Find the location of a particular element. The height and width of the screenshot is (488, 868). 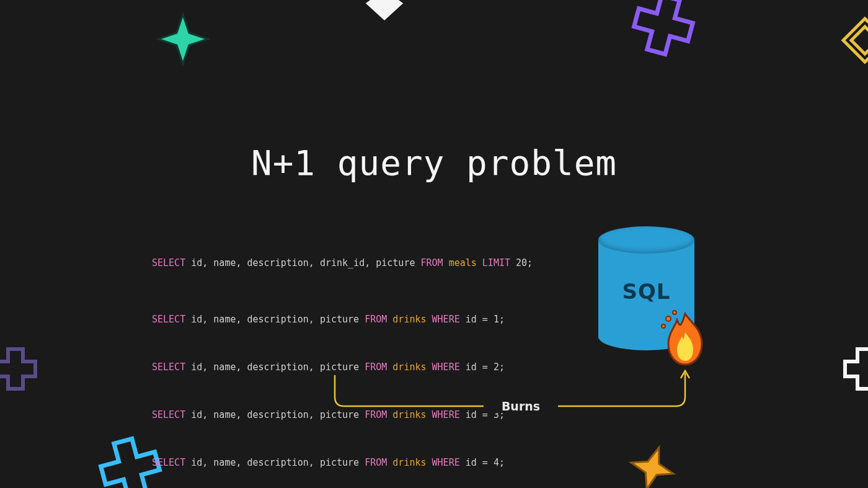

sql-table: meals is located at coordinates (463, 263).